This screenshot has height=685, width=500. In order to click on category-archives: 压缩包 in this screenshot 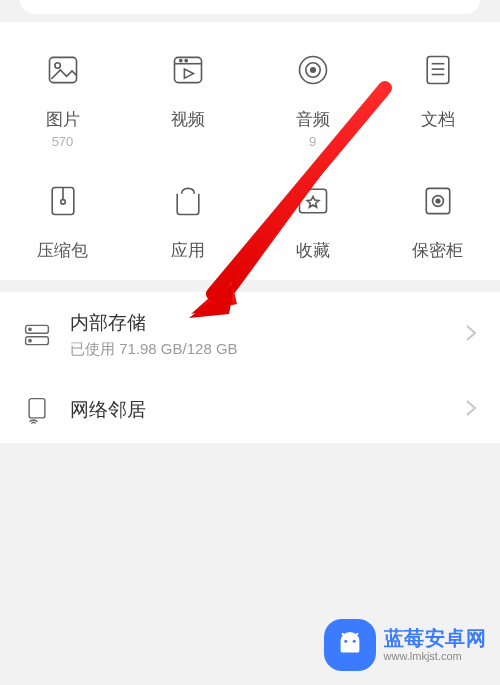, I will do `click(62, 218)`.